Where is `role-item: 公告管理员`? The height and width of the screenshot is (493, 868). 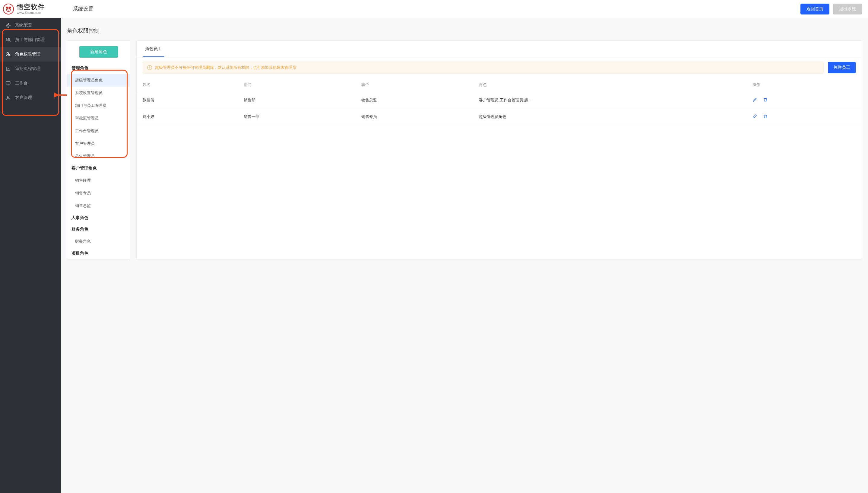
role-item: 公告管理员 is located at coordinates (99, 156).